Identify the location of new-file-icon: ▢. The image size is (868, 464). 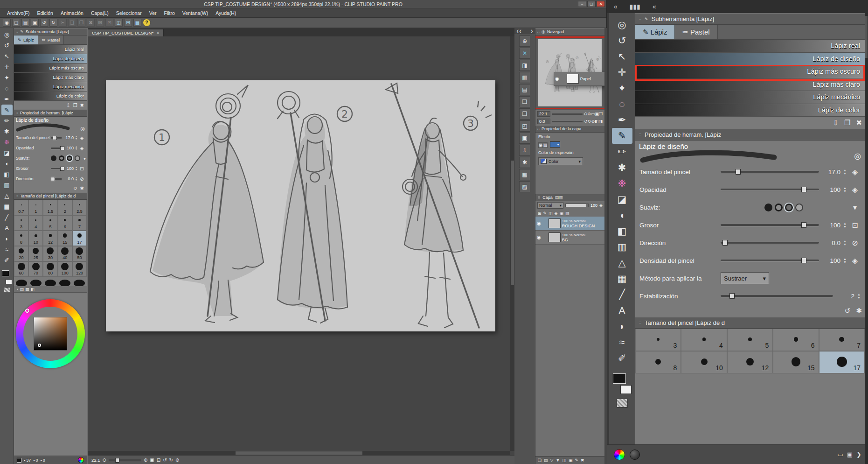
(16, 22).